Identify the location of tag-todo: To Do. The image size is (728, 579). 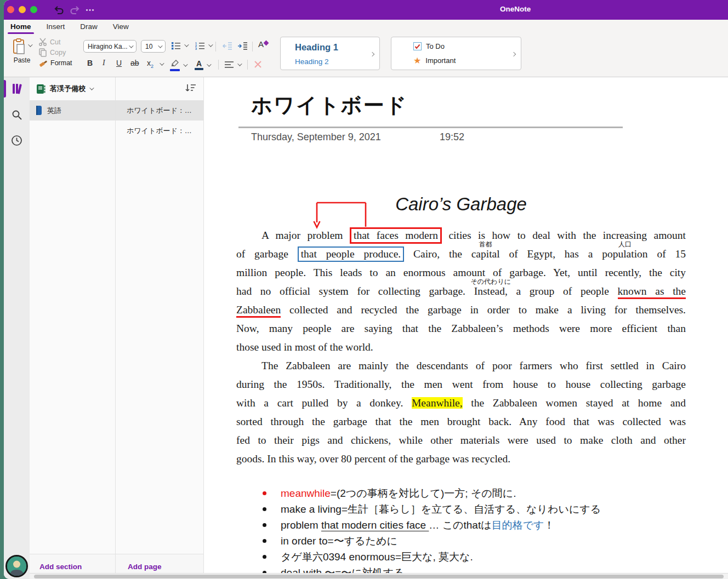
(429, 46).